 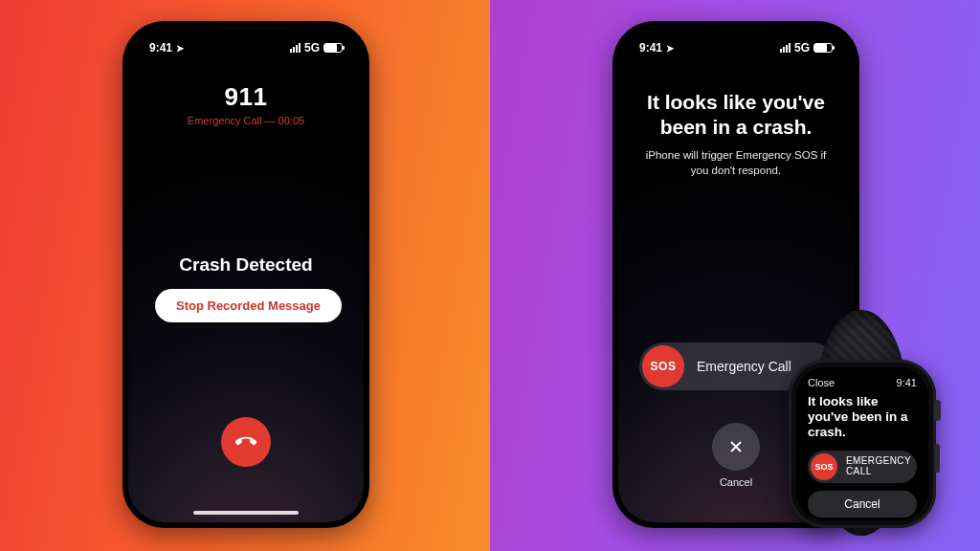 What do you see at coordinates (246, 289) in the screenshot?
I see `crash-block: Crash Detected Stop Recorded Message` at bounding box center [246, 289].